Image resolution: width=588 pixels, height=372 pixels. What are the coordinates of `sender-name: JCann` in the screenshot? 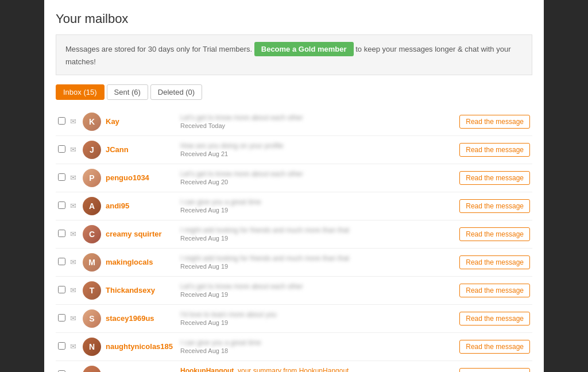 It's located at (141, 149).